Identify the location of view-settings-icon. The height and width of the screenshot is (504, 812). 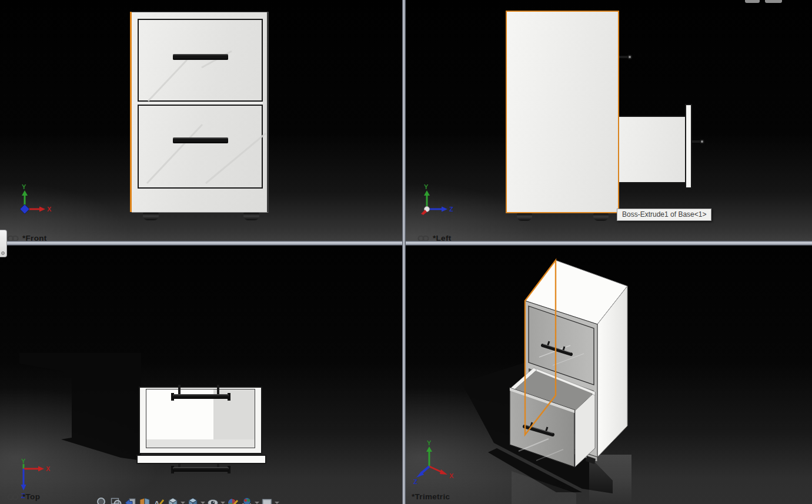
(267, 500).